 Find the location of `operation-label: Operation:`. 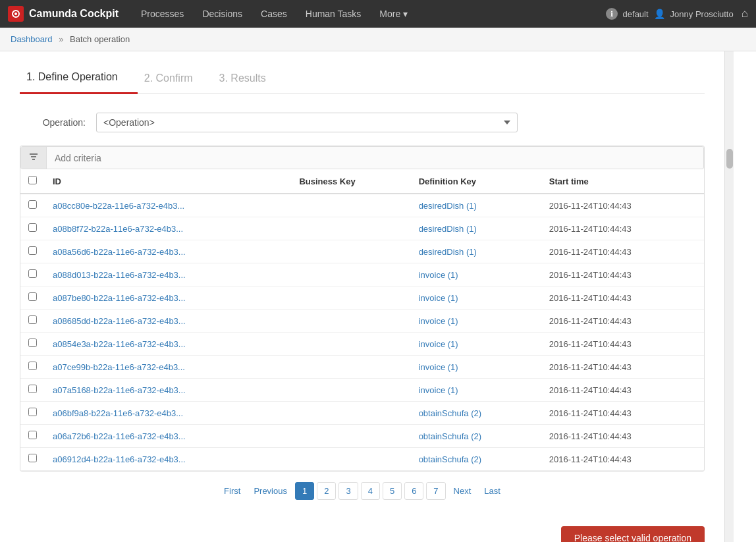

operation-label: Operation: is located at coordinates (53, 122).